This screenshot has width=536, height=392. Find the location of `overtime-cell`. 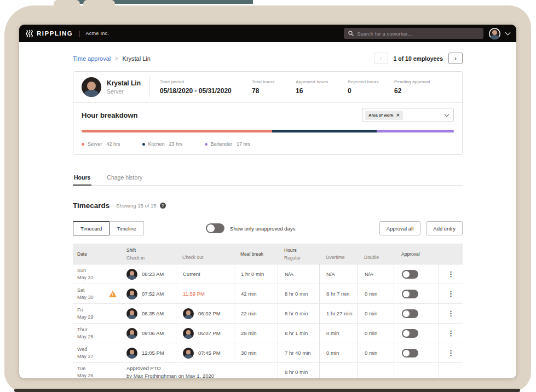

overtime-cell is located at coordinates (338, 371).